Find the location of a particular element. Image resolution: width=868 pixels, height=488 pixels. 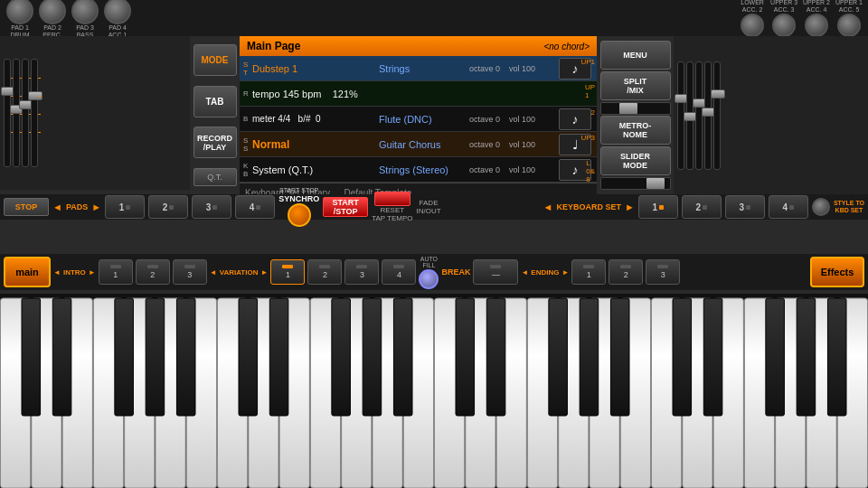

kbd-btn-4: 4 is located at coordinates (788, 207).